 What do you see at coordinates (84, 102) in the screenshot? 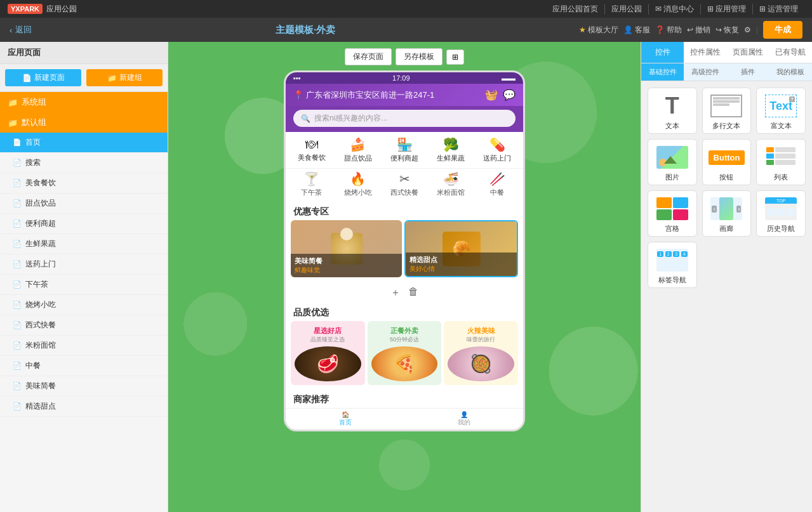
I see `system-group: 📁 系统组` at bounding box center [84, 102].